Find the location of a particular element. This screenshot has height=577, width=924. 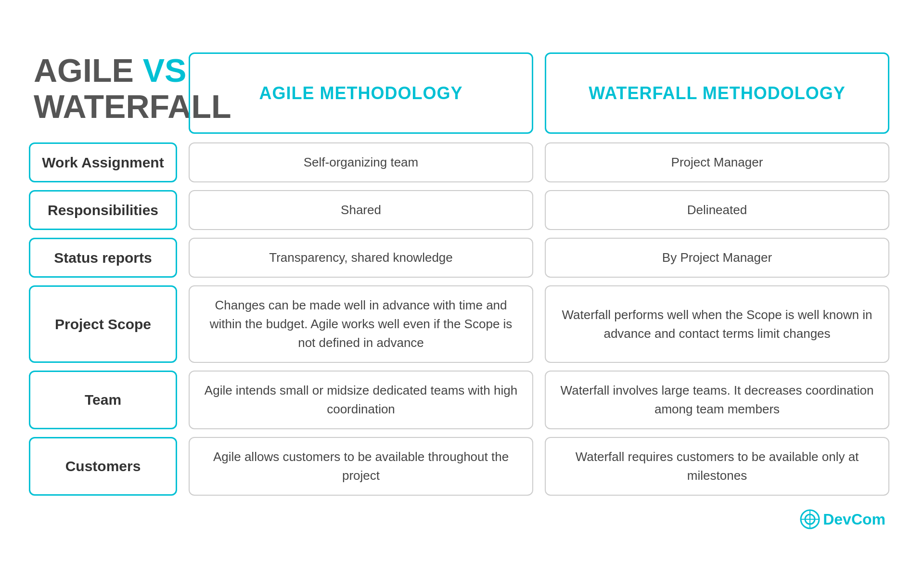

label-work-assignment: Work Assignment is located at coordinates (103, 163).